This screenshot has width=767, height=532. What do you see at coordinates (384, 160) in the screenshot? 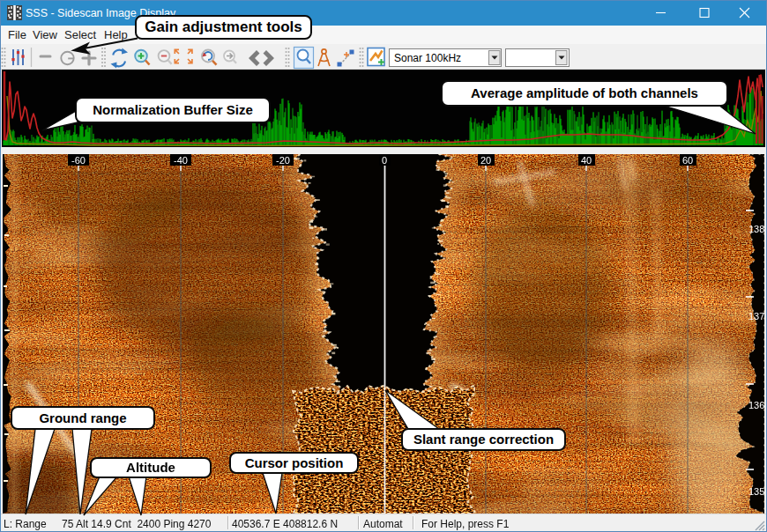
I see `svg-text: 0` at bounding box center [384, 160].